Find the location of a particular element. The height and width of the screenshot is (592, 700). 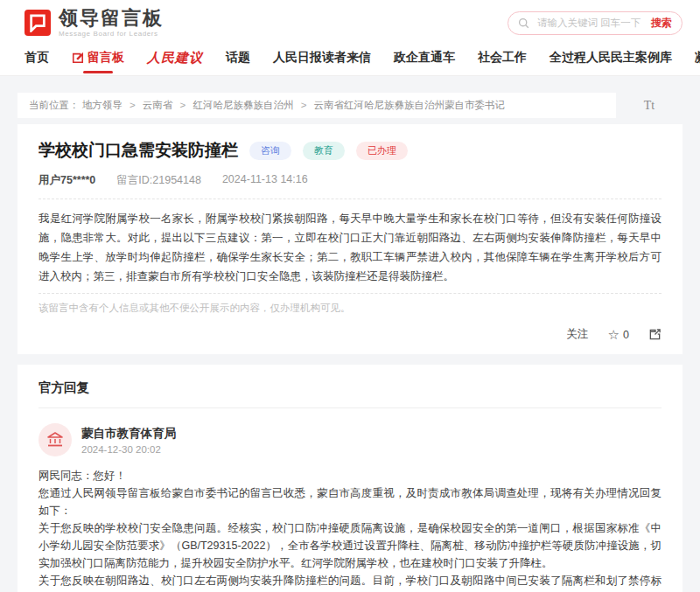

star-action: ☆ 0 is located at coordinates (619, 334).